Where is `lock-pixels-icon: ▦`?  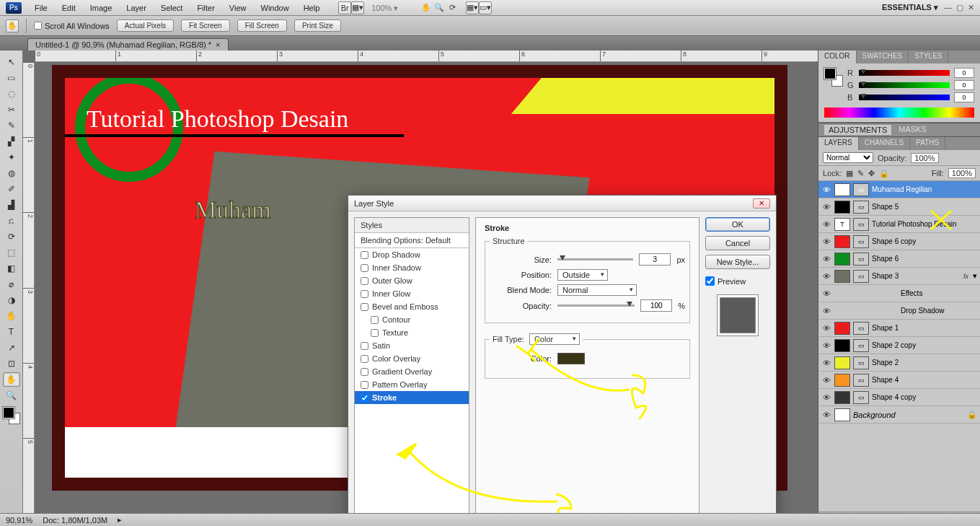 lock-pixels-icon: ▦ is located at coordinates (849, 173).